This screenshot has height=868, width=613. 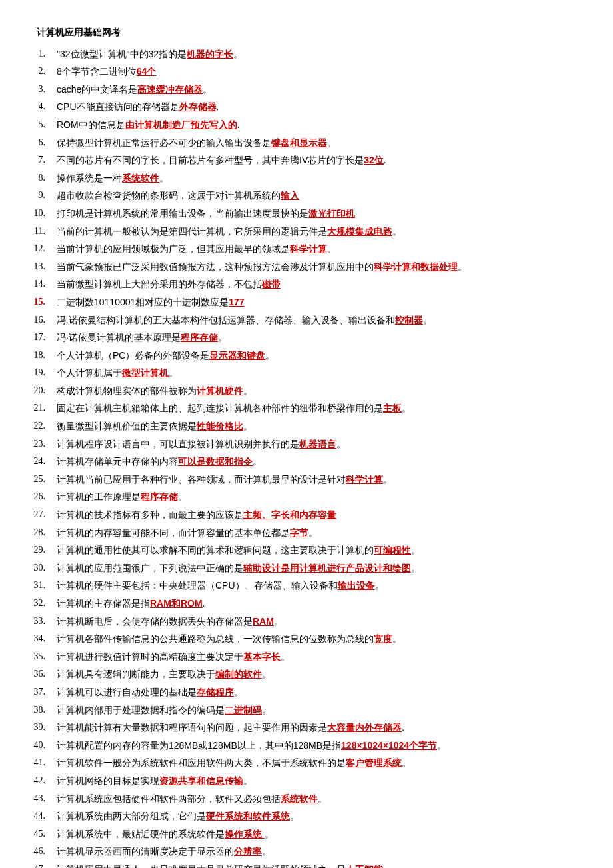 What do you see at coordinates (118, 107) in the screenshot?
I see `question-text: CPU不能直接访问的存储器是` at bounding box center [118, 107].